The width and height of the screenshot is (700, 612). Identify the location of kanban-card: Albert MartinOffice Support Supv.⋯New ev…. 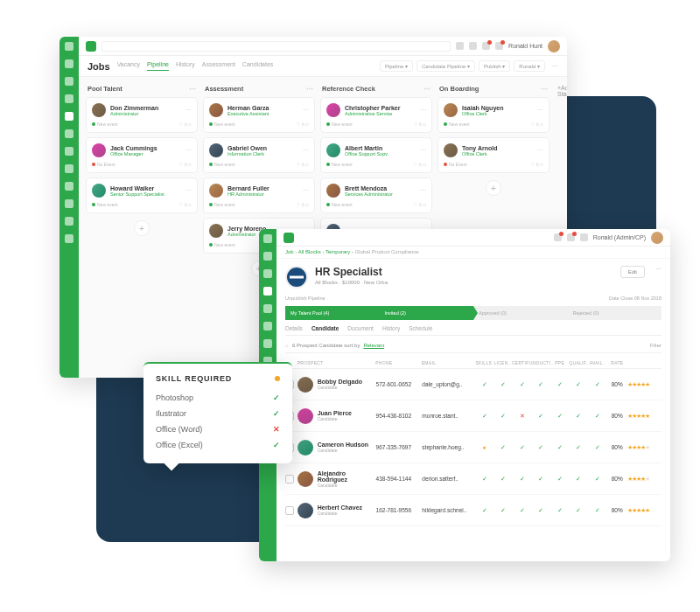
(376, 156).